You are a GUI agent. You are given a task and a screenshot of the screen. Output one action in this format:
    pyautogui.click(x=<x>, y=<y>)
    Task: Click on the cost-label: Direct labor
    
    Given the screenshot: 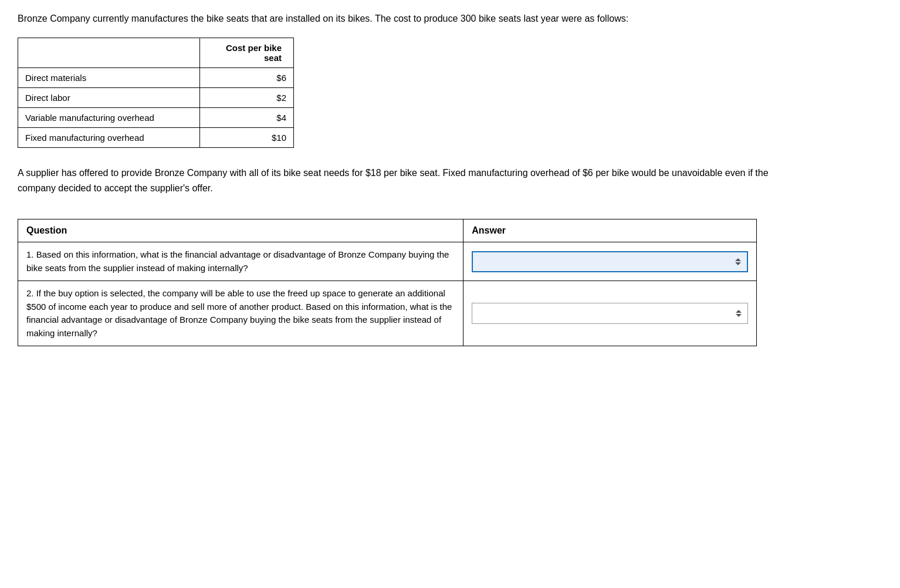 What is the action you would take?
    pyautogui.click(x=109, y=98)
    